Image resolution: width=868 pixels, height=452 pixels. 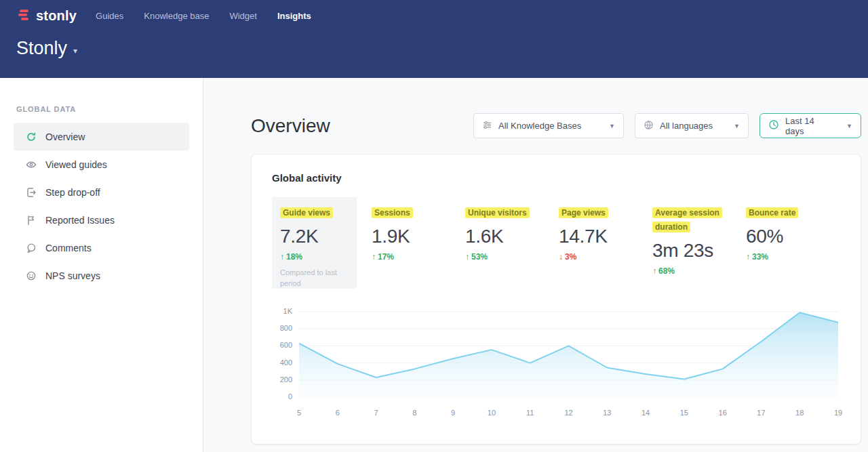 What do you see at coordinates (42, 49) in the screenshot?
I see `workspace-title: Stonly` at bounding box center [42, 49].